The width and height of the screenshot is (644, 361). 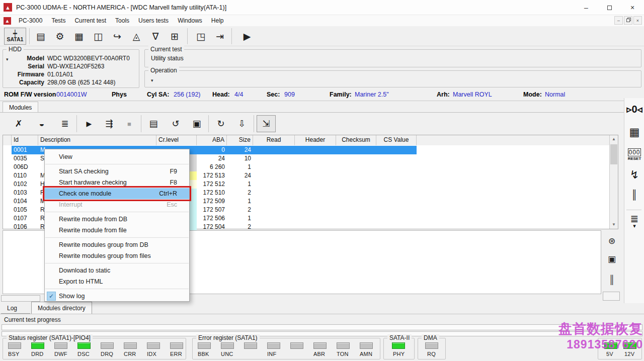 I want to click on stop-button: ■, so click(x=129, y=124).